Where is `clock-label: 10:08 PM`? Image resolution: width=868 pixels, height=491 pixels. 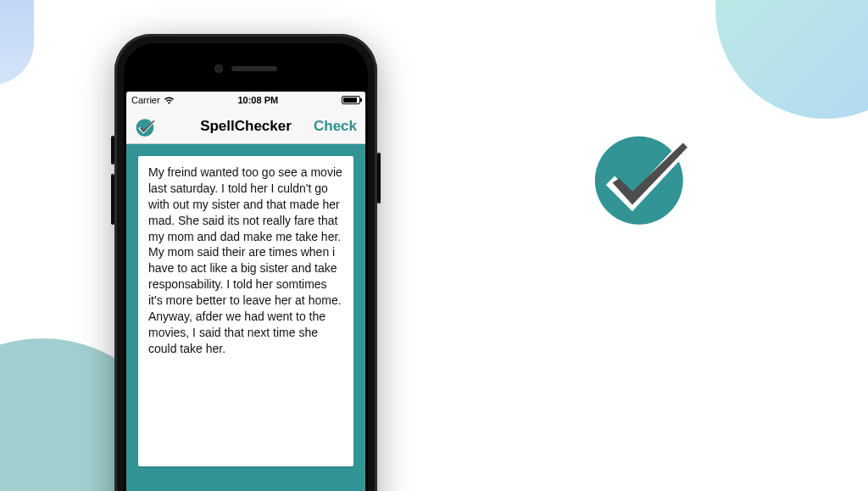 clock-label: 10:08 PM is located at coordinates (258, 100).